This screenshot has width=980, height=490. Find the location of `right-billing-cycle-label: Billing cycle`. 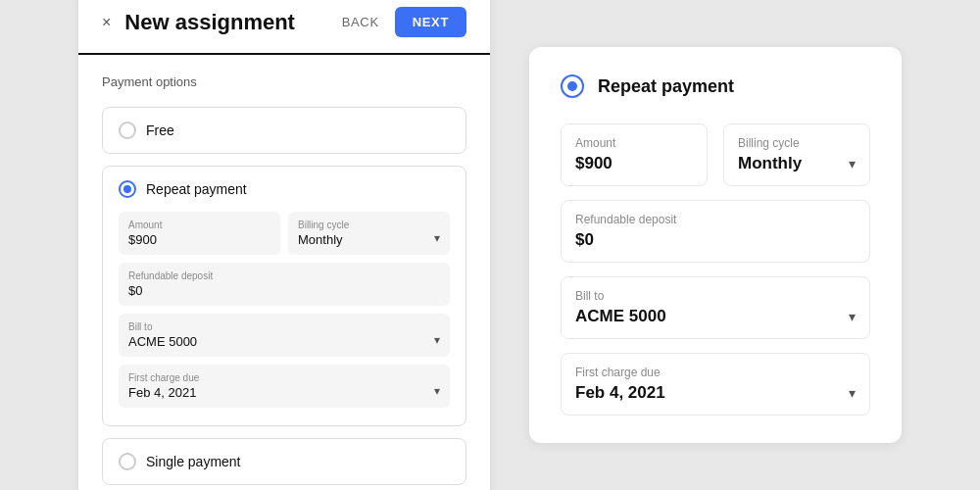

right-billing-cycle-label: Billing cycle is located at coordinates (770, 143).